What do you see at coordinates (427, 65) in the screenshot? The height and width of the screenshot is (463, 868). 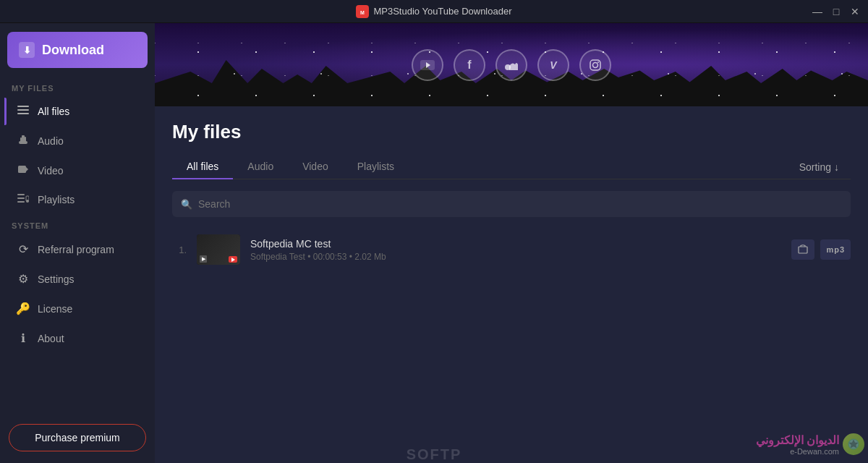 I see `youtube-icon` at bounding box center [427, 65].